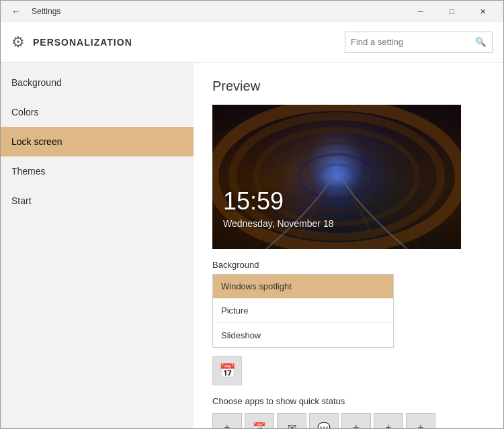  Describe the element at coordinates (97, 142) in the screenshot. I see `sidebar-item-lock-screen: Lock screen` at that location.